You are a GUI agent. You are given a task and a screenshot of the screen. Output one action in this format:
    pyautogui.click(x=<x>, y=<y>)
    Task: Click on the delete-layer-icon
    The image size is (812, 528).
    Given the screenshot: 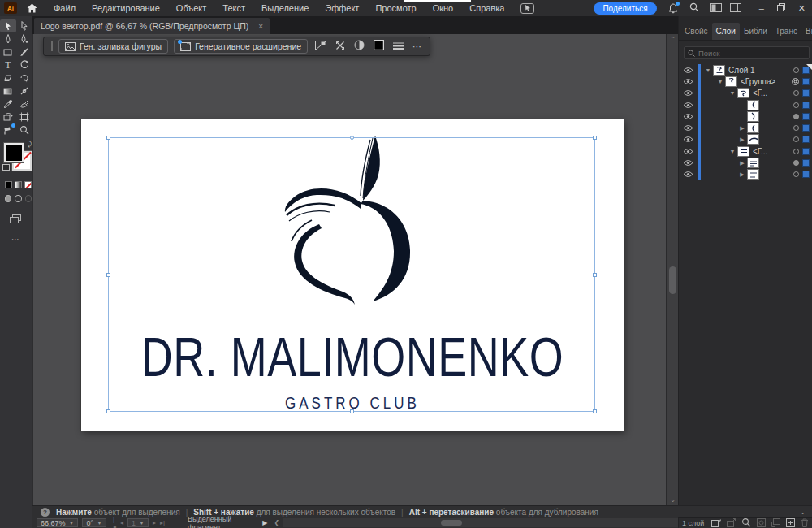 What is the action you would take?
    pyautogui.click(x=805, y=523)
    